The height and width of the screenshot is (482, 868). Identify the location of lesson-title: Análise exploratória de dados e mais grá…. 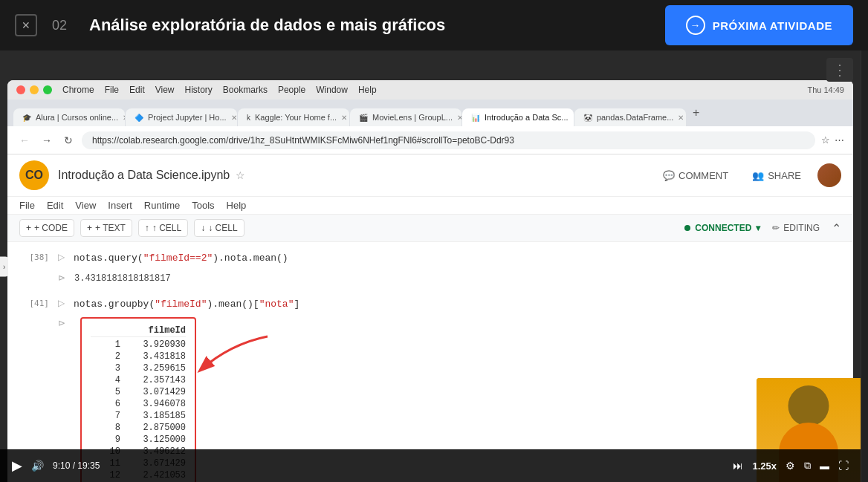
(370, 25).